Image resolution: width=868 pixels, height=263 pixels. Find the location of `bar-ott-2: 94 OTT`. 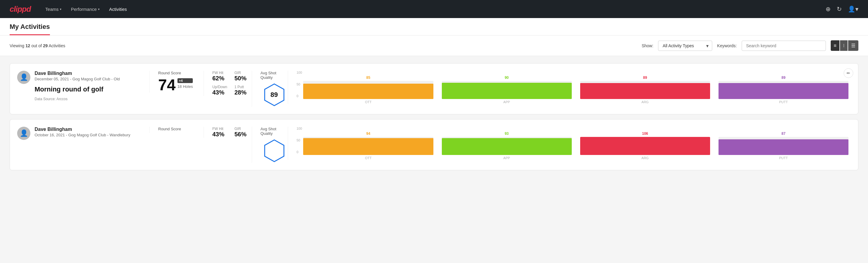

bar-ott-2: 94 OTT is located at coordinates (368, 146).